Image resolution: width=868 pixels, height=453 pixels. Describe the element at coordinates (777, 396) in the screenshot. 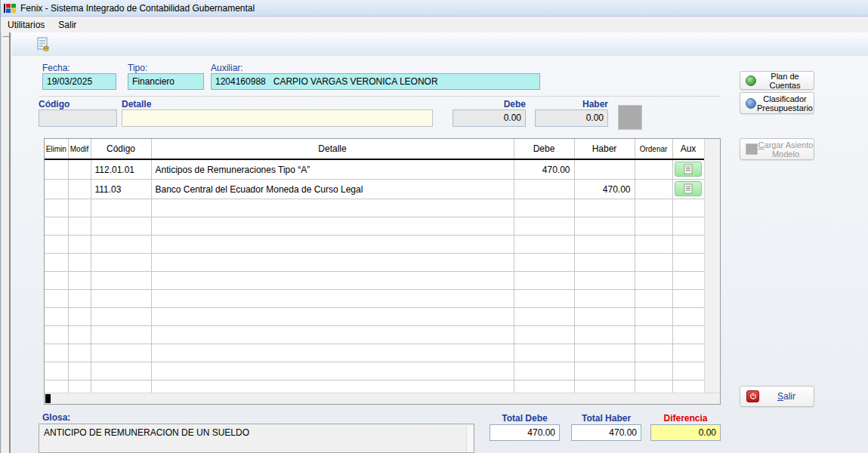

I see `salir-button: Salir` at that location.